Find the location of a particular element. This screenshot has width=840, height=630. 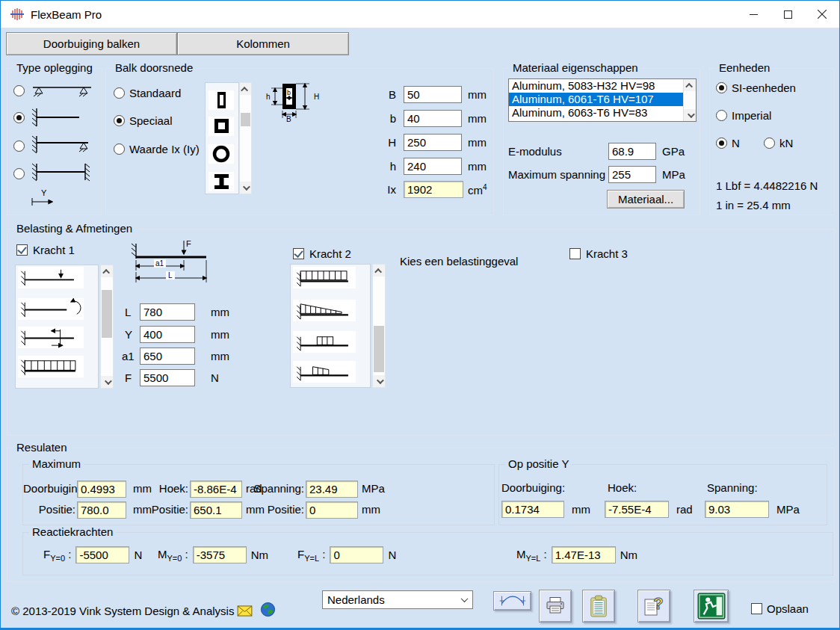

material-button: Materiaal... is located at coordinates (646, 199).